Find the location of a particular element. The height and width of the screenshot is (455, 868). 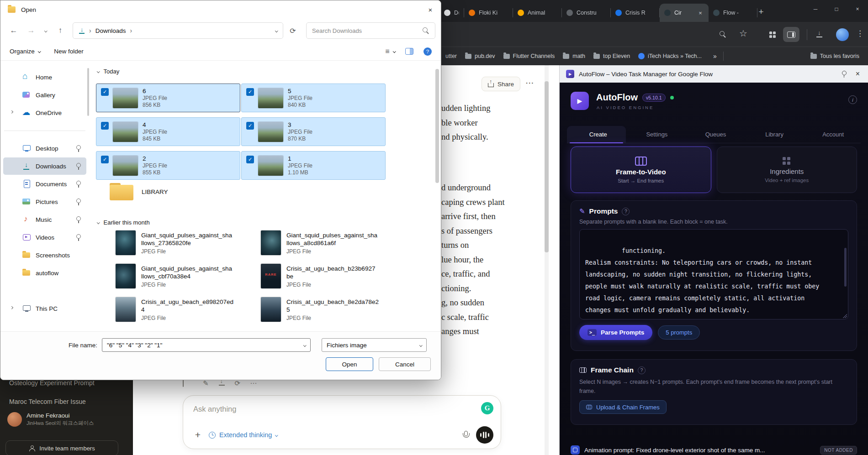

up-button: ↑ is located at coordinates (60, 31).